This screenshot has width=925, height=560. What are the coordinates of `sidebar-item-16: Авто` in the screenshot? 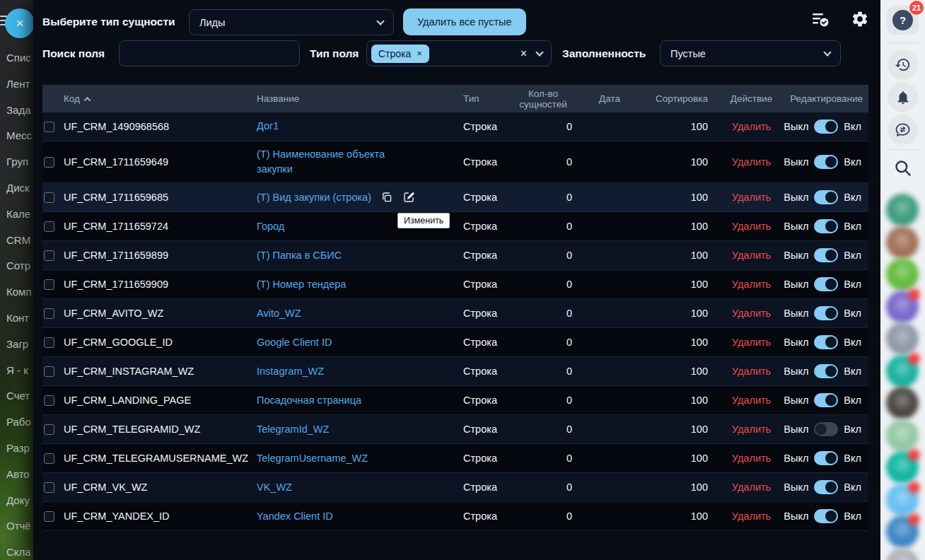 It's located at (17, 475).